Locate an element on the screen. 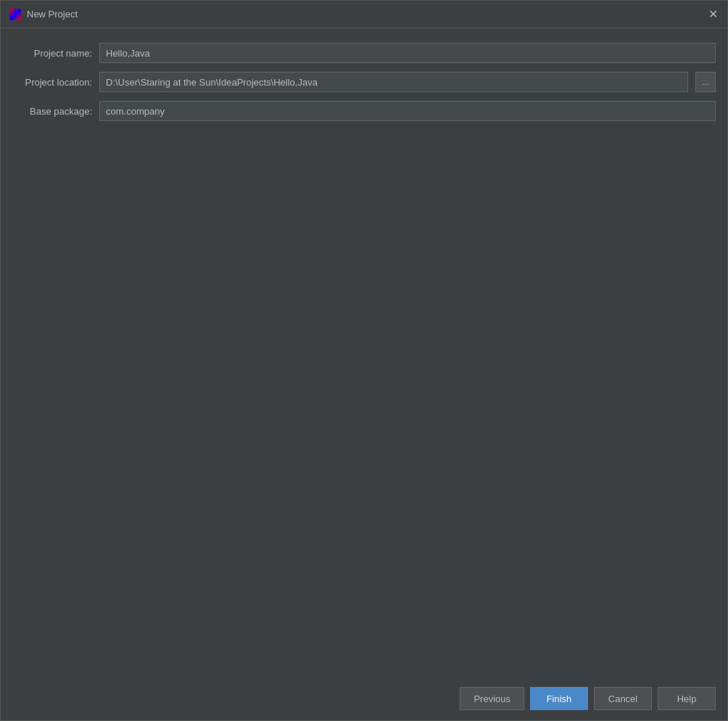 This screenshot has height=721, width=728. base-package-label: Base package: is located at coordinates (52, 112).